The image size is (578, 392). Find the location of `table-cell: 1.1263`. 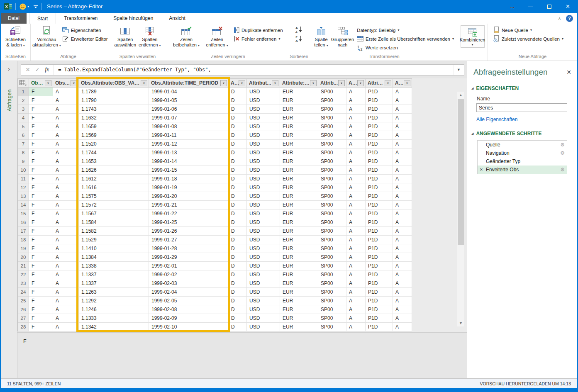

table-cell: 1.1263 is located at coordinates (114, 292).